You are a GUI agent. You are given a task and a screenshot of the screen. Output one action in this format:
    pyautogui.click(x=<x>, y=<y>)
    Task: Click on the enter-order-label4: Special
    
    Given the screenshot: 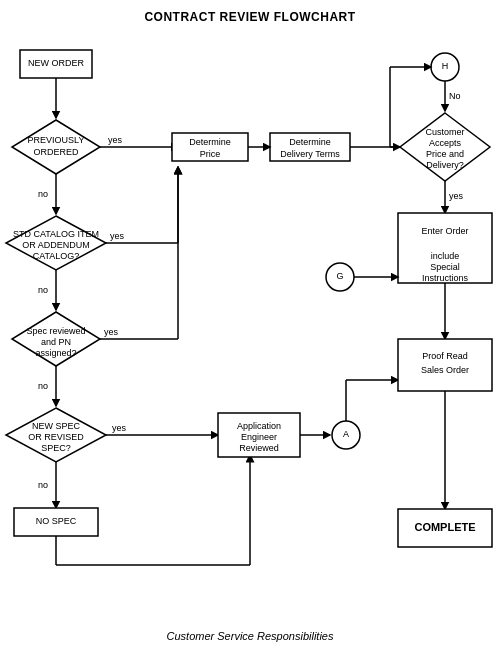 What is the action you would take?
    pyautogui.click(x=445, y=267)
    